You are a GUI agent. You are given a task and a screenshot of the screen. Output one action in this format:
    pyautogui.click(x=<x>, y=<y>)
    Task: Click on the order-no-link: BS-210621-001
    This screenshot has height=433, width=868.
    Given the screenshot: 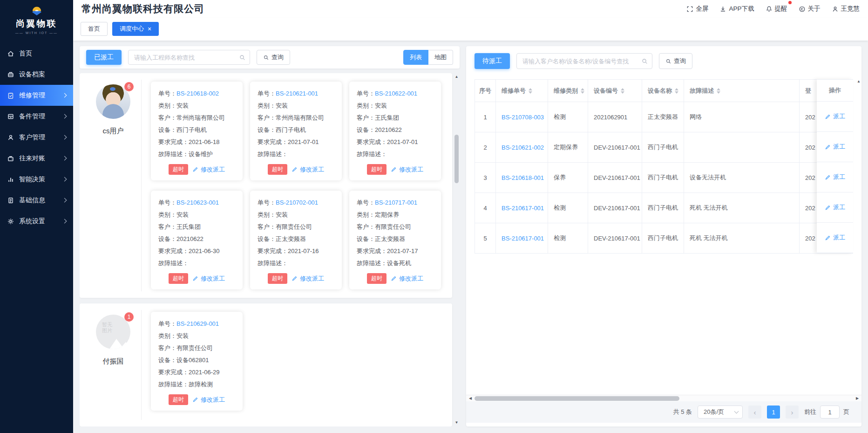 What is the action you would take?
    pyautogui.click(x=297, y=93)
    